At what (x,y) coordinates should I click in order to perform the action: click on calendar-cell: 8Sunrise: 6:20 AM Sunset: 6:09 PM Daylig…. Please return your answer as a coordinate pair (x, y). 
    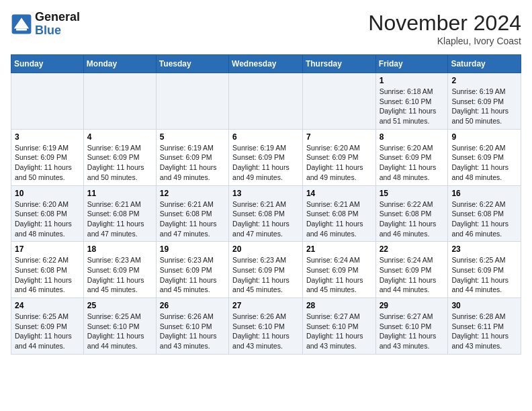
    Looking at the image, I should click on (412, 157).